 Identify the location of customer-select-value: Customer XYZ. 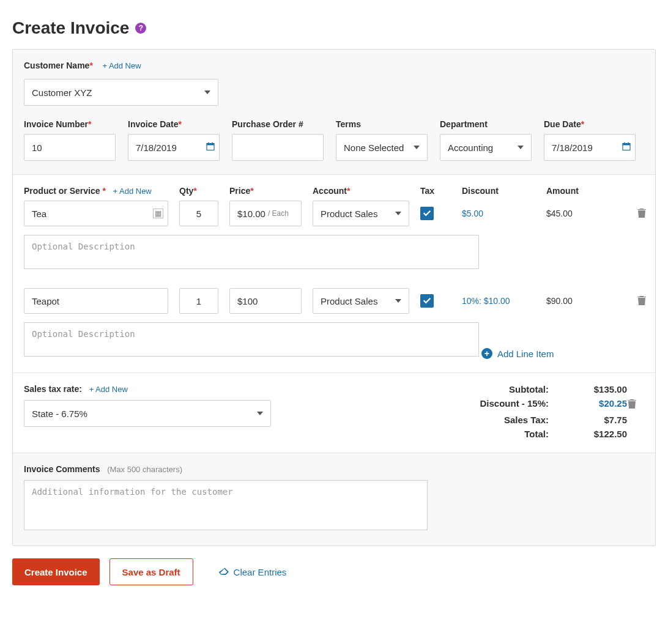
(62, 93).